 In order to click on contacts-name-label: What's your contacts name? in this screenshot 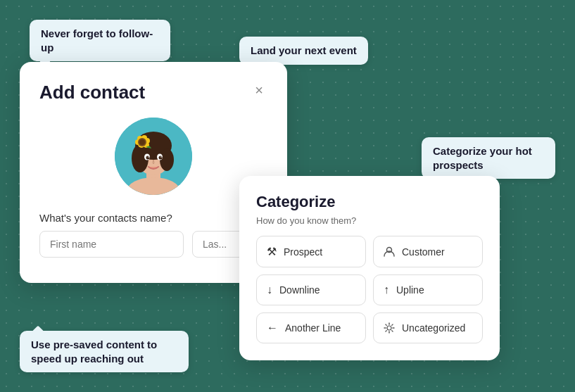, I will do `click(153, 218)`.